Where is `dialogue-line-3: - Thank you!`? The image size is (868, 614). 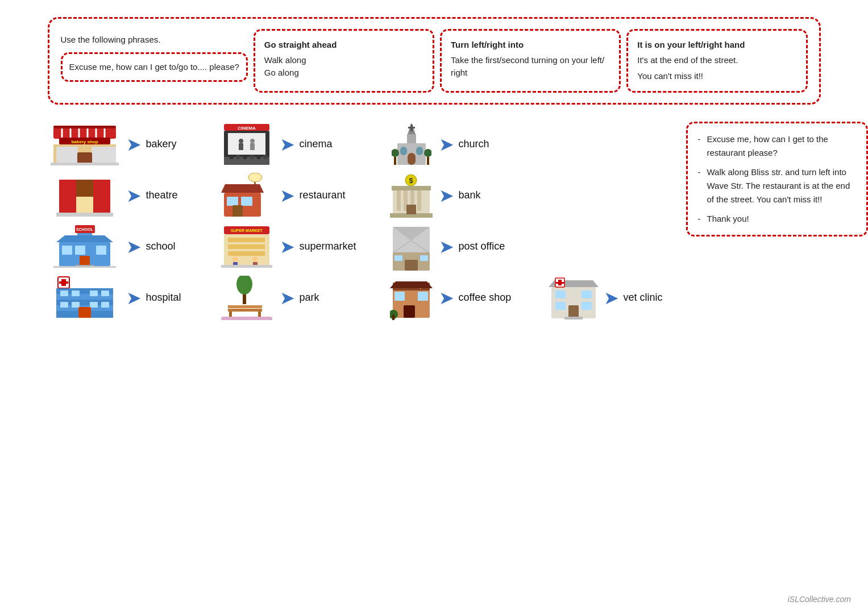
dialogue-line-3: - Thank you! is located at coordinates (777, 219).